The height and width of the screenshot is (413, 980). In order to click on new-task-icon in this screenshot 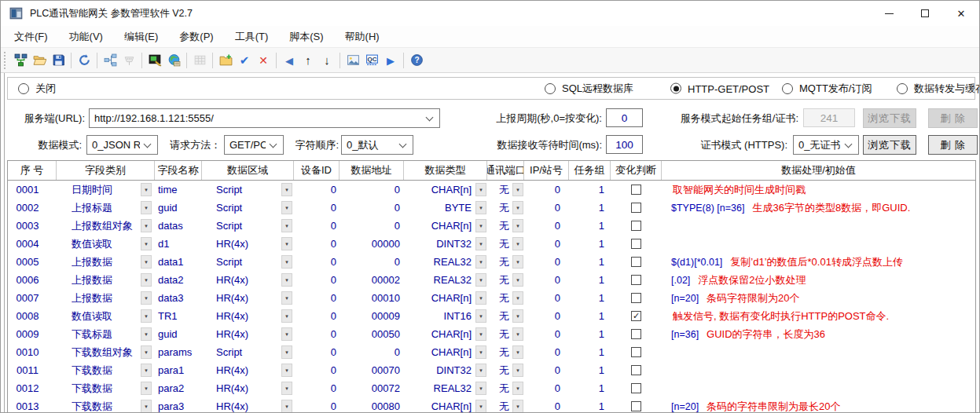, I will do `click(226, 60)`.